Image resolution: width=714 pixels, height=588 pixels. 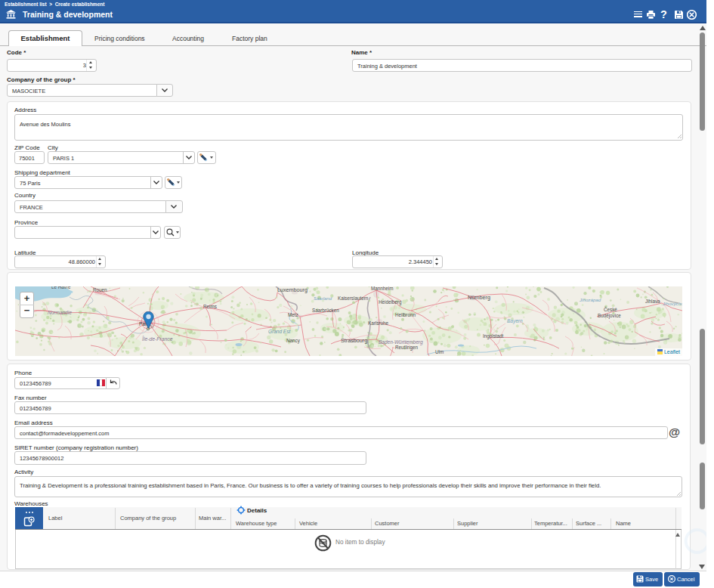 I want to click on svg-text: Reims, so click(x=210, y=307).